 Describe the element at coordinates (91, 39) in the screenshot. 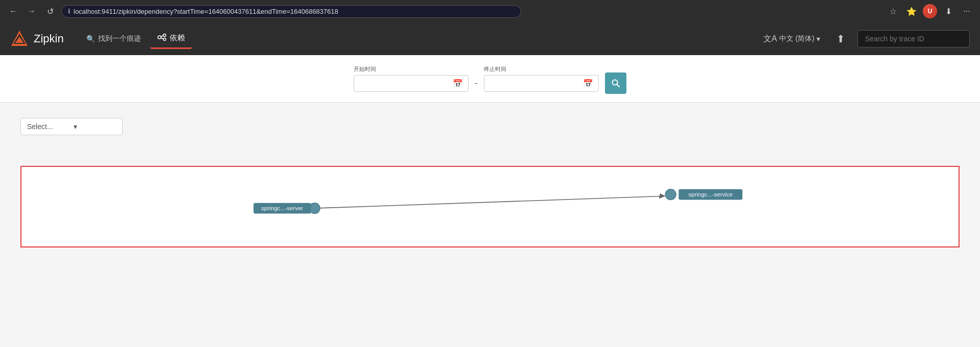

I see `search-nav-icon: 🔍` at that location.